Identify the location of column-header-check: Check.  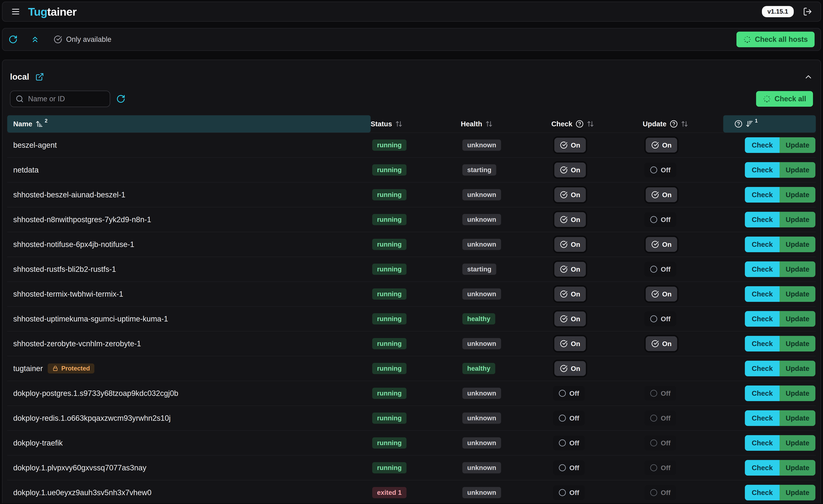
(597, 124).